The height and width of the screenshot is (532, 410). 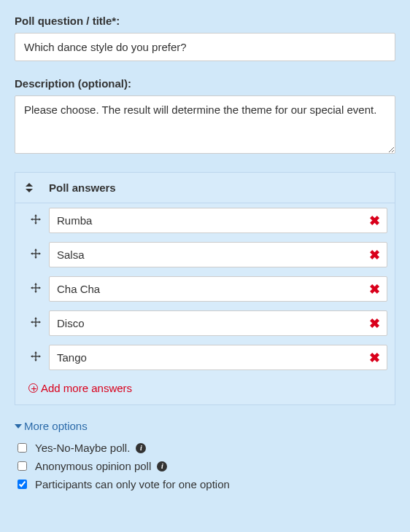 What do you see at coordinates (205, 484) in the screenshot?
I see `option-row: Participants can only vote for one optio…` at bounding box center [205, 484].